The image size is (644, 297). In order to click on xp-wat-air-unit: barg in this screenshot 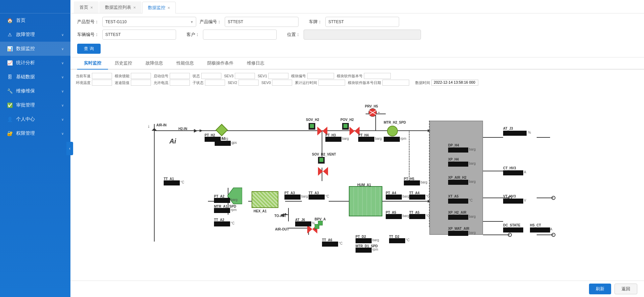, I will do `click(472, 232)`.